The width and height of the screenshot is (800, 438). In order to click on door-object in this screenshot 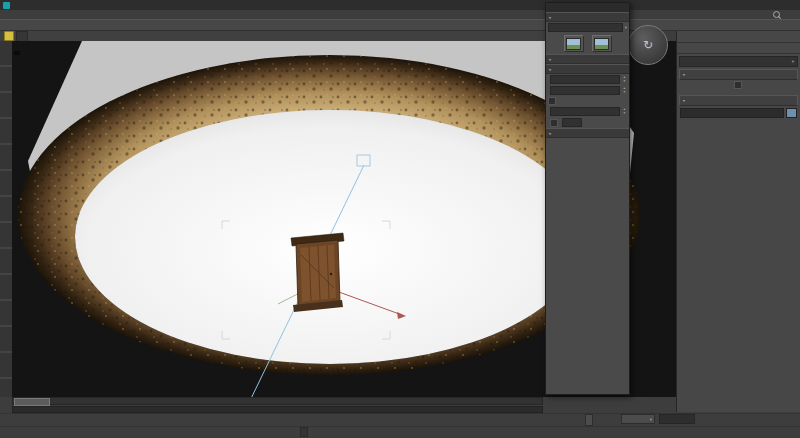, I will do `click(318, 272)`.